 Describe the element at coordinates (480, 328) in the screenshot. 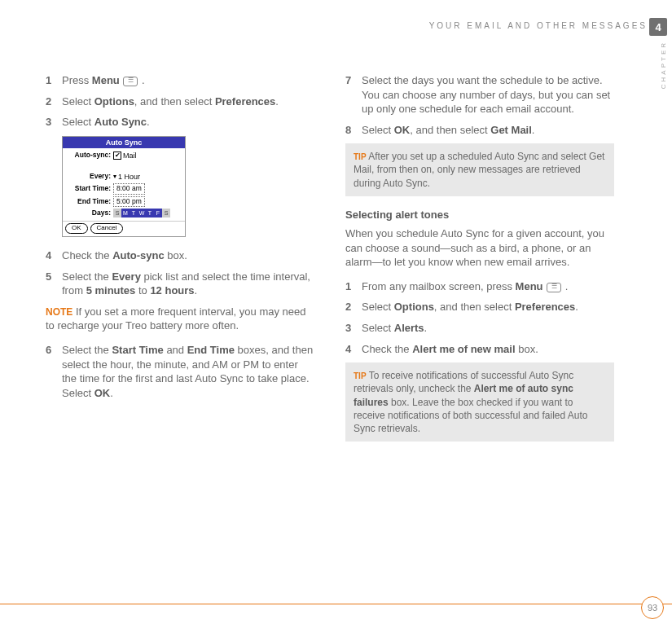

I see `step-r3: 3 Select Alerts.` at that location.